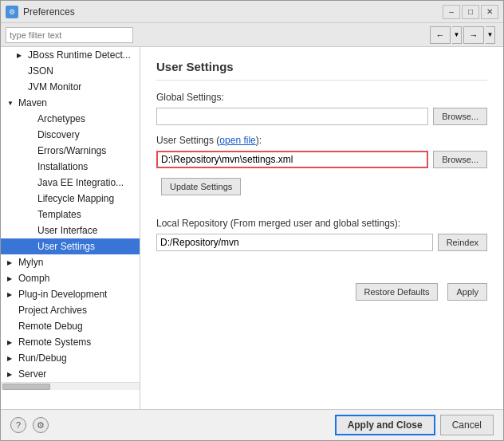 This screenshot has width=504, height=441. I want to click on open-file-link: open file, so click(238, 140).